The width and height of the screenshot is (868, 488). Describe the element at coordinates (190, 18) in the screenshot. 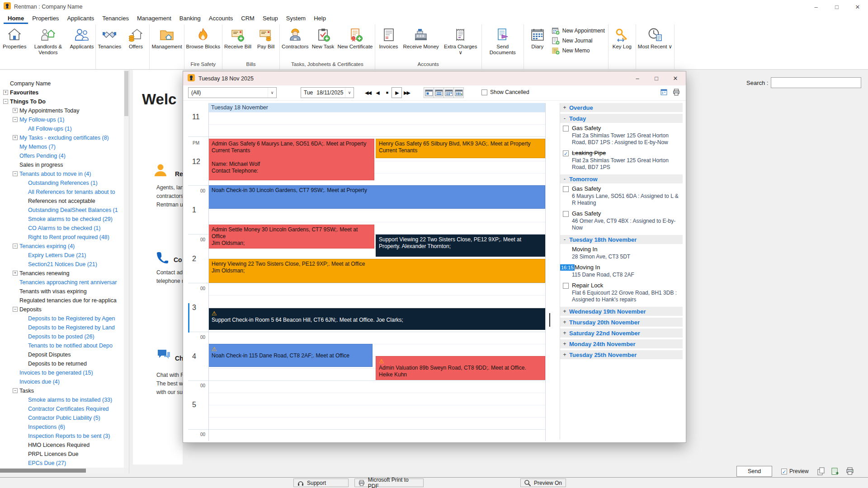

I see `menu-banking: Banking` at that location.